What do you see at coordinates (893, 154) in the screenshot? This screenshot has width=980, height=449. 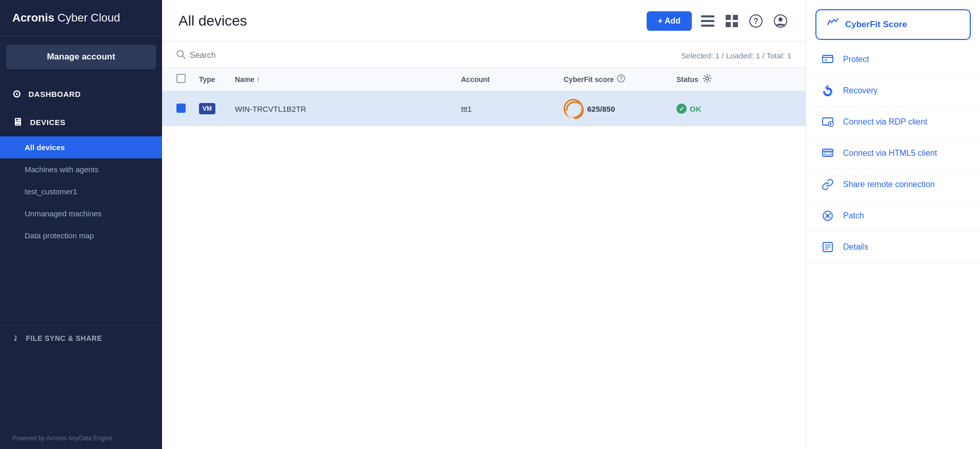 I see `menu-item-connect-html5: Connect via HTML5 client` at bounding box center [893, 154].